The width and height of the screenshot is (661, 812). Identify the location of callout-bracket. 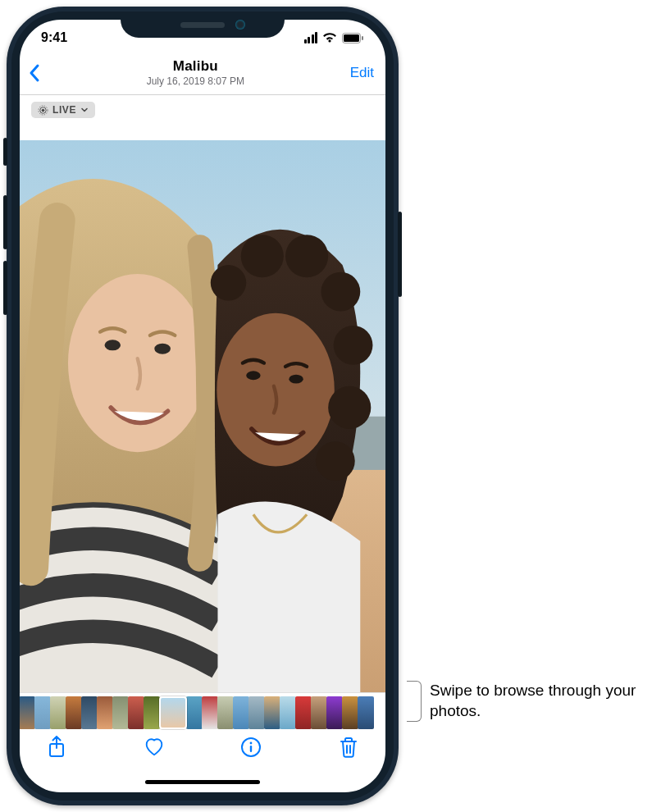
(414, 701).